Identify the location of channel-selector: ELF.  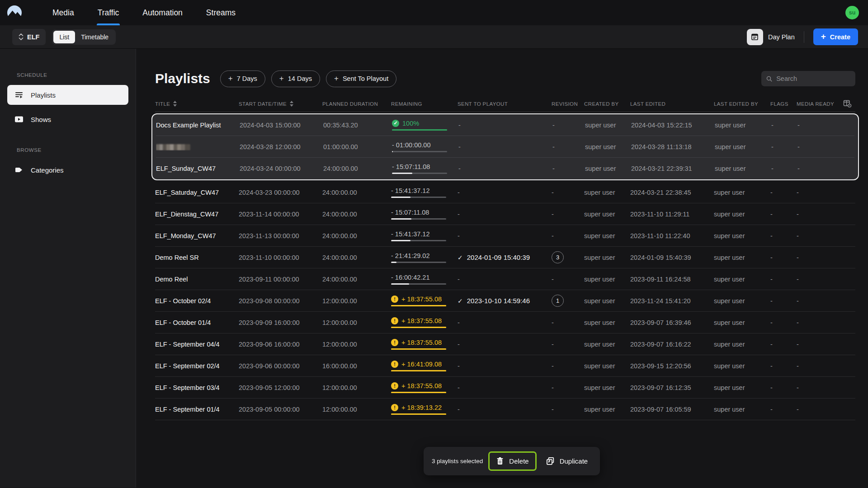
(29, 37).